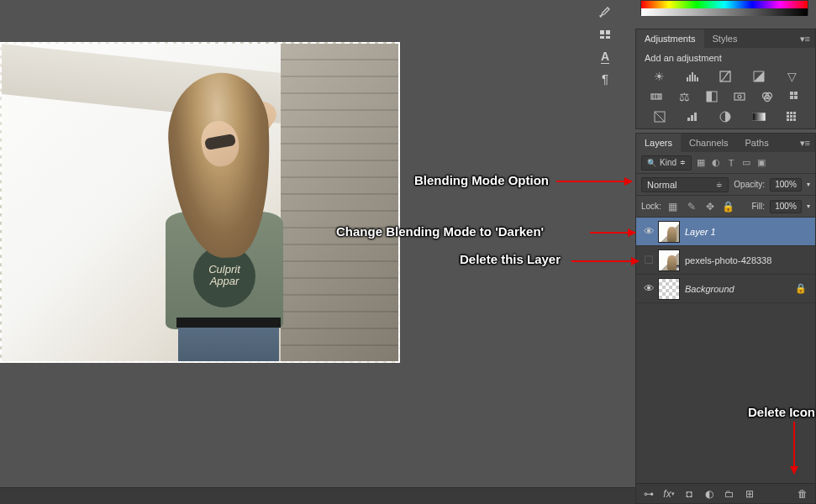 The width and height of the screenshot is (816, 504). Describe the element at coordinates (710, 207) in the screenshot. I see `lock-position-icon: ✥` at that location.